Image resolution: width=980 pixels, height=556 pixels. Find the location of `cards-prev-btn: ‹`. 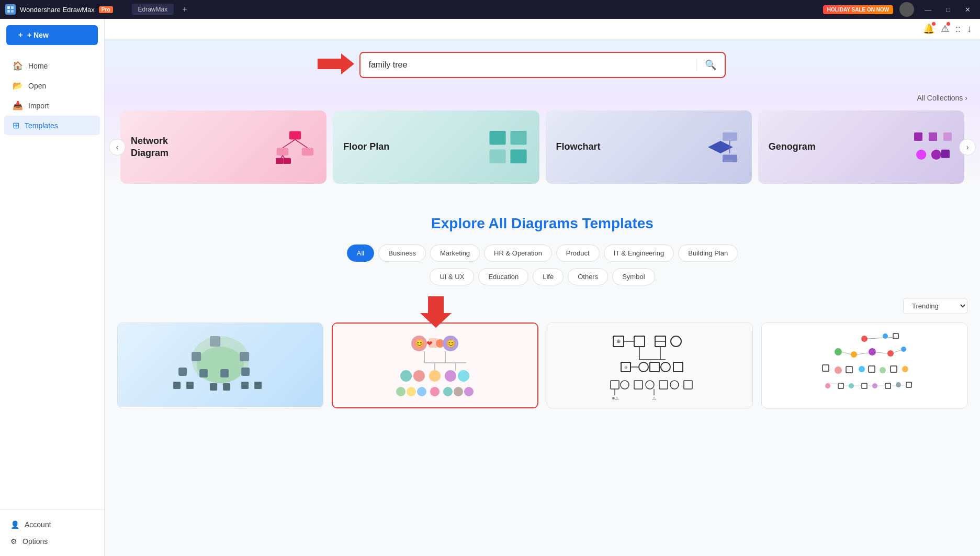

cards-prev-btn: ‹ is located at coordinates (117, 147).